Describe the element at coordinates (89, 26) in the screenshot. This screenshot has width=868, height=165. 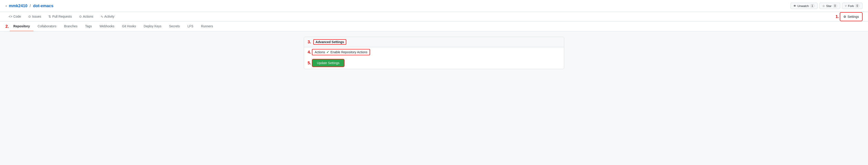
I see `tab-tags: Tags` at that location.